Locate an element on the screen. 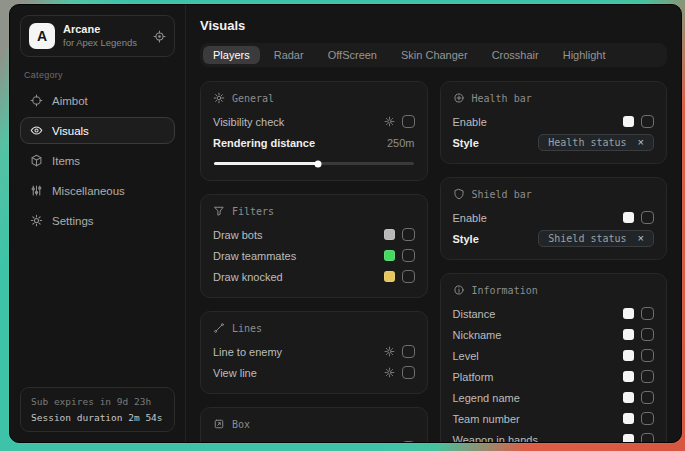 The height and width of the screenshot is (451, 685). sidebar-item-items: Items is located at coordinates (98, 160).